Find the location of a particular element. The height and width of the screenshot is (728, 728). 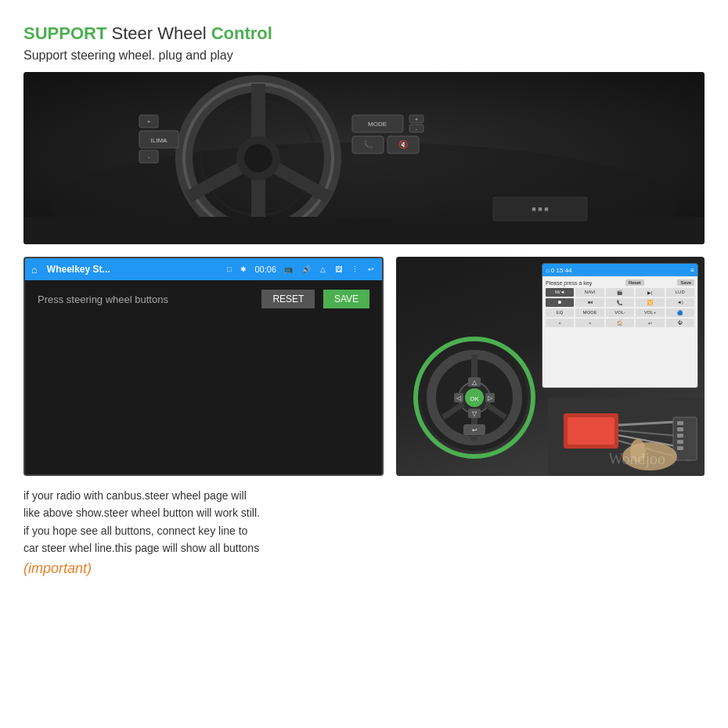

grid-cell-14: VOL+ is located at coordinates (650, 313).